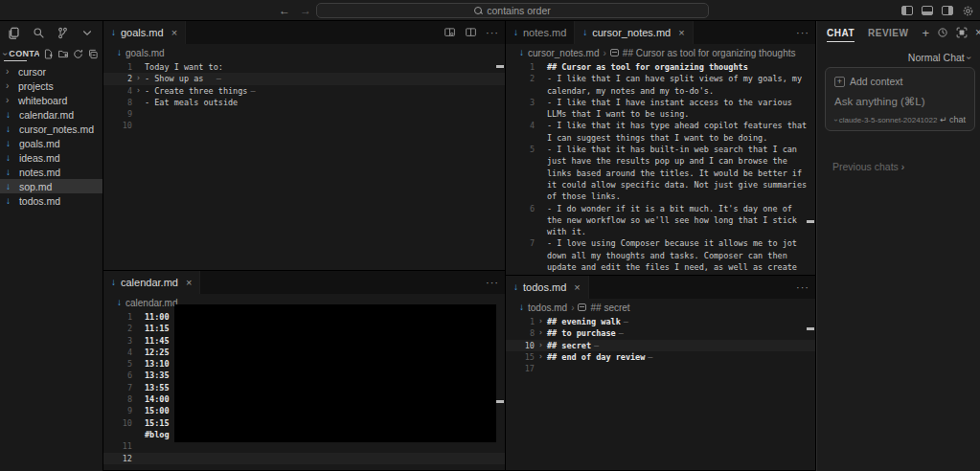 This screenshot has width=980, height=471. Describe the element at coordinates (674, 173) in the screenshot. I see `line-text: links based around the titles. It would …` at that location.